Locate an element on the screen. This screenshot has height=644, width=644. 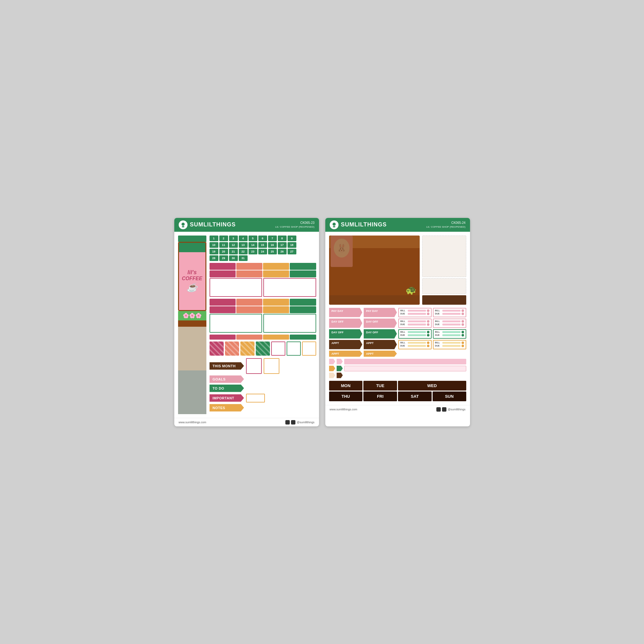
left-social: @sumlilthings is located at coordinates (300, 422).